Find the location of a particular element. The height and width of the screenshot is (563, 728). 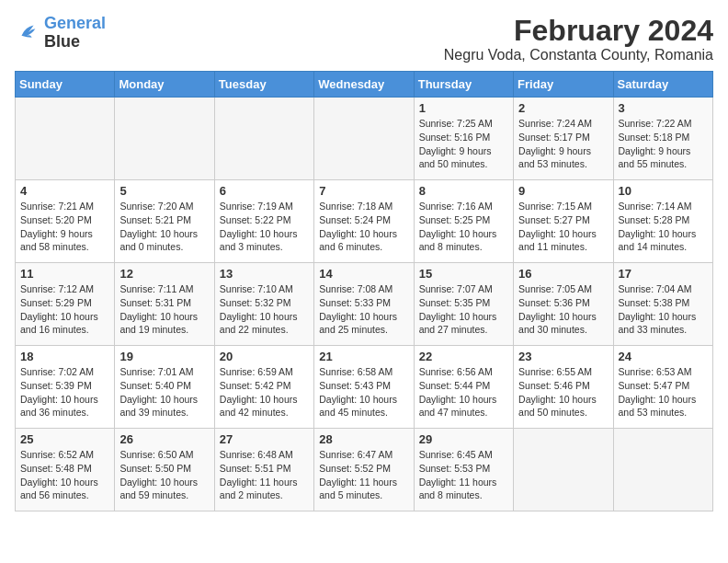

day-number: 24 is located at coordinates (664, 357).